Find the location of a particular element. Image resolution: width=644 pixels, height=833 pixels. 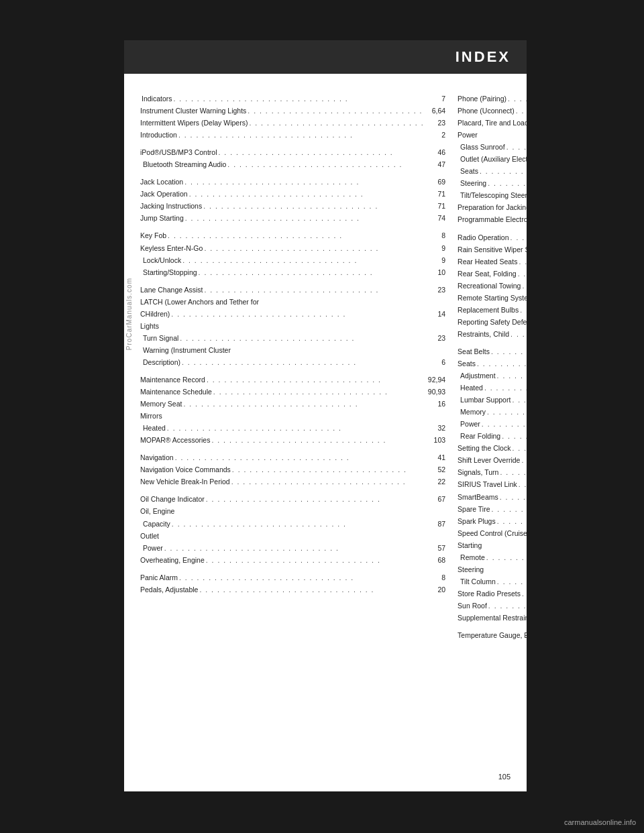

index-label: Rear Heated Seats is located at coordinates (487, 262).